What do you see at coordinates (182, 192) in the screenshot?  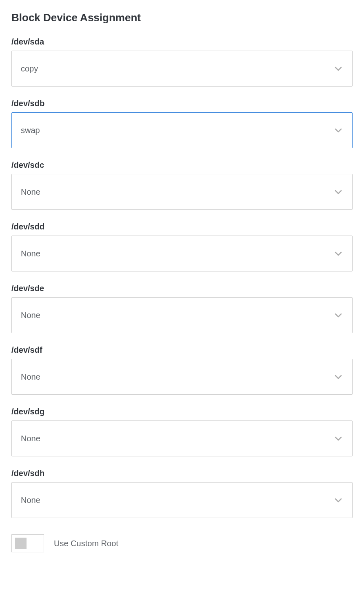 I see `device-select-sdc: None` at bounding box center [182, 192].